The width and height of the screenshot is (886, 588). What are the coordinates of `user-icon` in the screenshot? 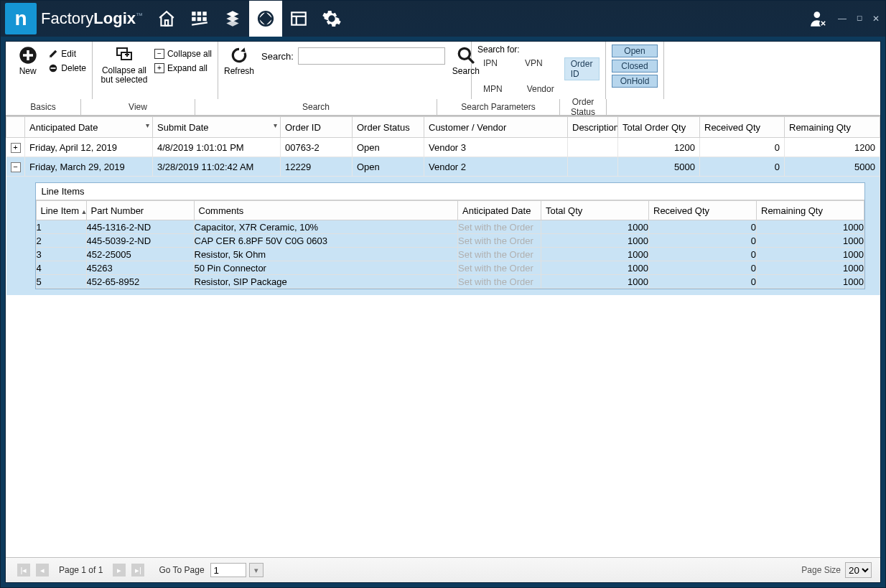 It's located at (819, 19).